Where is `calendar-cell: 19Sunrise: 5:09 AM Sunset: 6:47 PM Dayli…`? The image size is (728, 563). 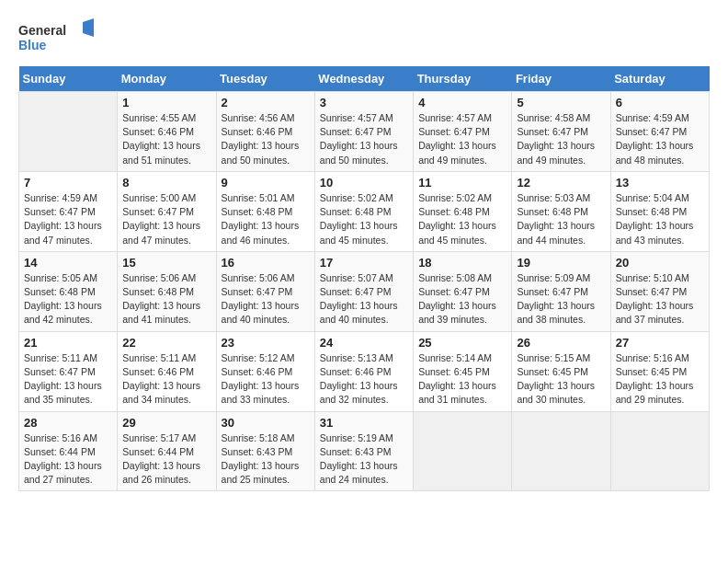 calendar-cell: 19Sunrise: 5:09 AM Sunset: 6:47 PM Dayli… is located at coordinates (561, 291).